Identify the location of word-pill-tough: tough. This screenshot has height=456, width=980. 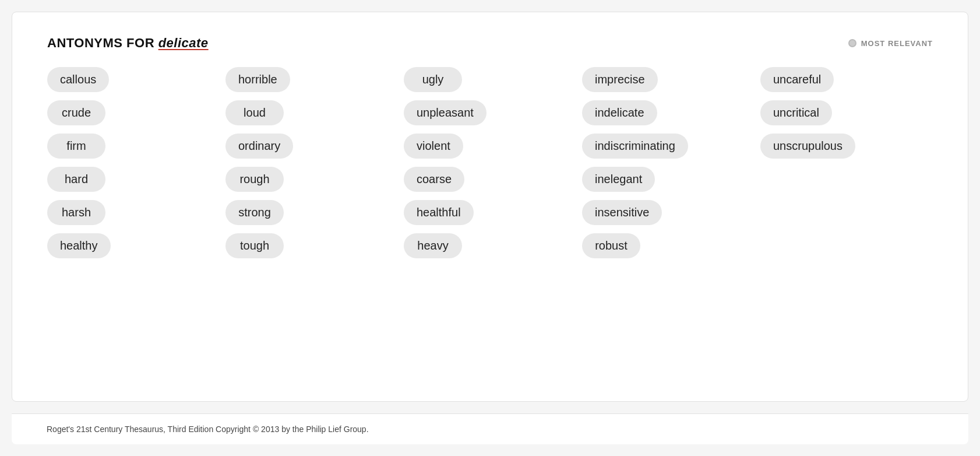
(255, 246).